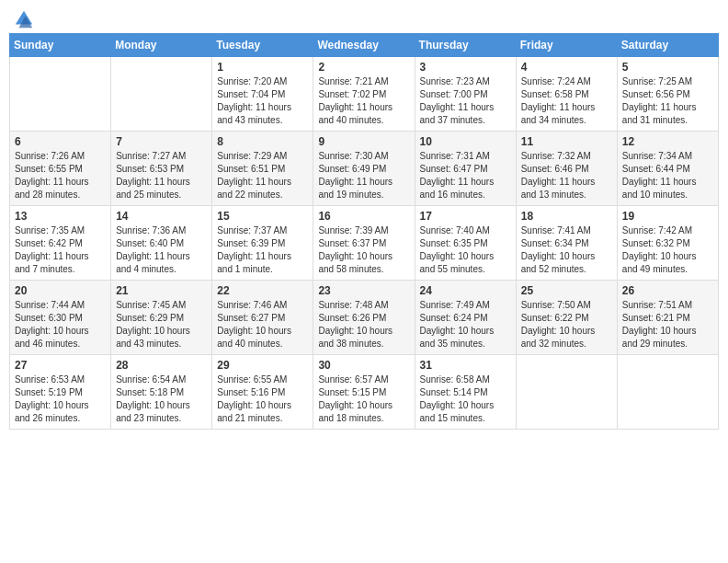 The width and height of the screenshot is (728, 563). What do you see at coordinates (667, 101) in the screenshot?
I see `day-info: Sunrise: 7:25 AMSunset: 6:56 PMDaylight:…` at bounding box center [667, 101].